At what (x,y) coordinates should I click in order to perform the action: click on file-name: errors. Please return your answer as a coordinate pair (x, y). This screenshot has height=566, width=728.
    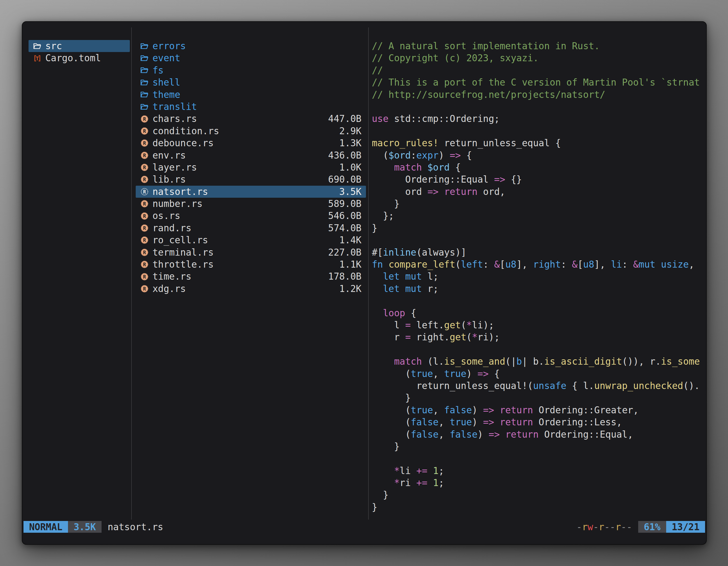
    Looking at the image, I should click on (169, 46).